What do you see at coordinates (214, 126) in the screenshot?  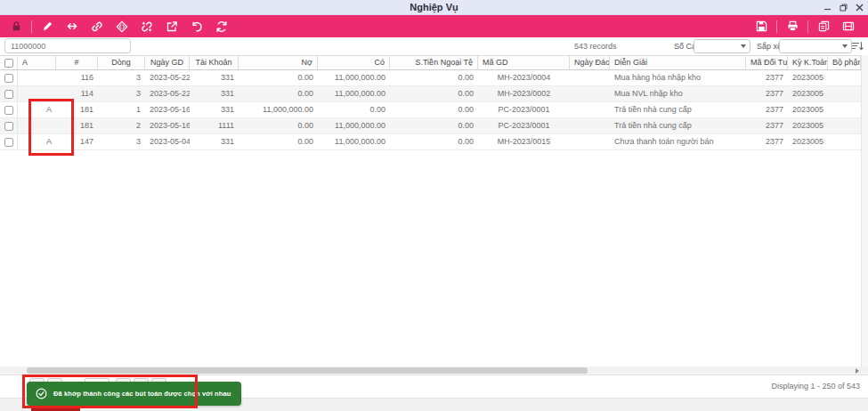 I see `cell-tai_khoan: 1111` at bounding box center [214, 126].